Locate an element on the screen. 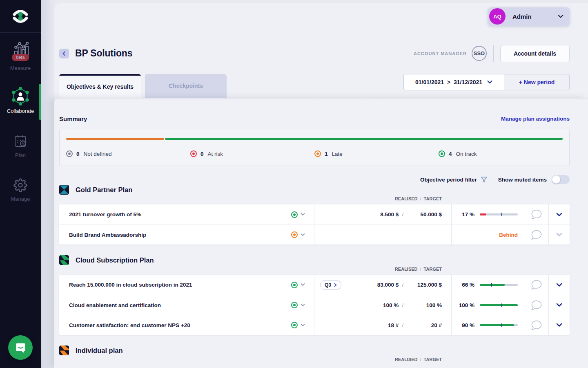 The image size is (588, 368). progress-target-tick is located at coordinates (502, 325).